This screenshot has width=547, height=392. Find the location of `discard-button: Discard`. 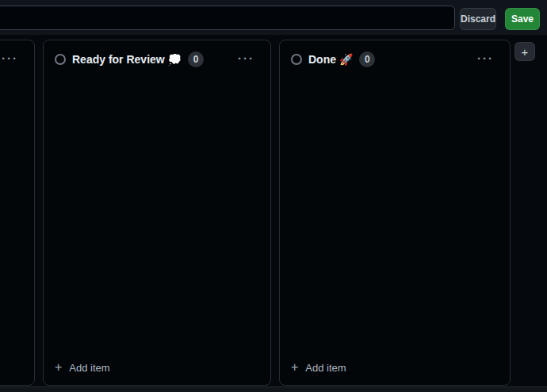

discard-button: Discard is located at coordinates (478, 19).